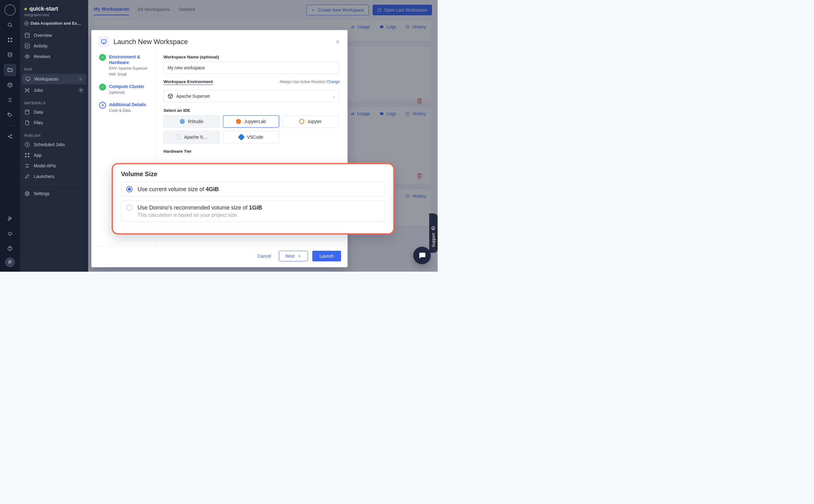 The image size is (814, 504). Describe the element at coordinates (10, 219) in the screenshot. I see `rail-tools` at that location.